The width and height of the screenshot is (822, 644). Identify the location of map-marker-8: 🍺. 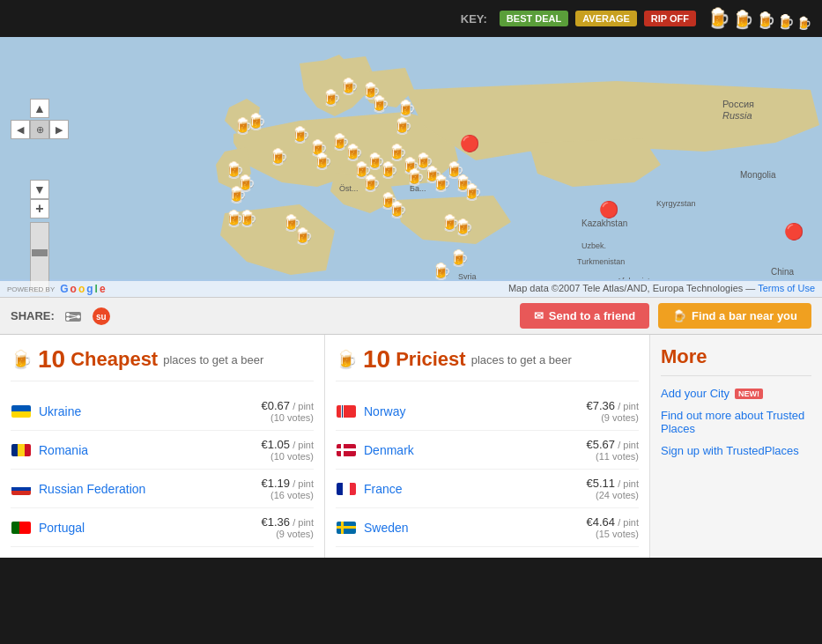
(371, 183).